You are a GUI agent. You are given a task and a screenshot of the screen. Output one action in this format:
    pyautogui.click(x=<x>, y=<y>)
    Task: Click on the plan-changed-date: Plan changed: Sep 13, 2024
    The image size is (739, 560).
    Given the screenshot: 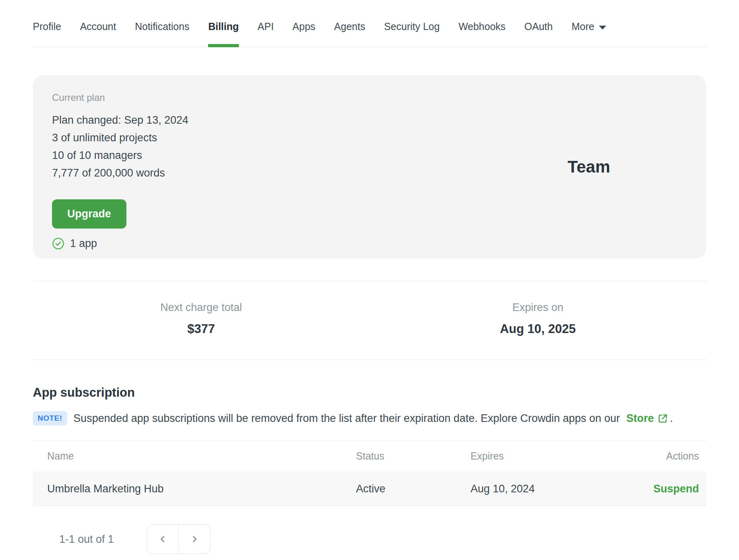 What is the action you would take?
    pyautogui.click(x=120, y=120)
    